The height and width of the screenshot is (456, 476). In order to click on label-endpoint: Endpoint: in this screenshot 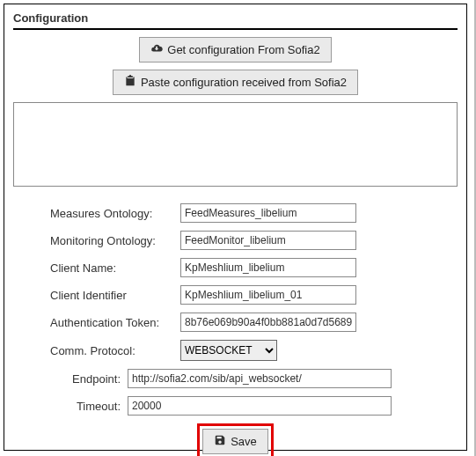, I will do `click(70, 379)`.